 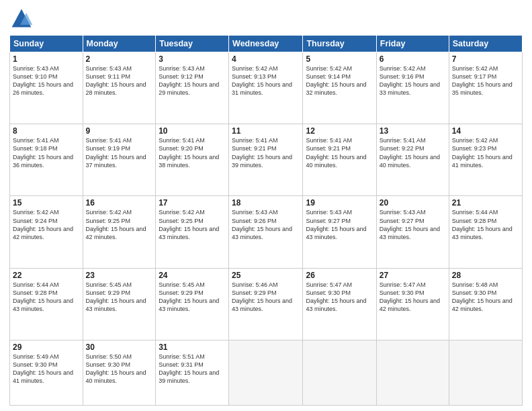 I want to click on day-cell-7: 7 Sunrise: 5:42 AMSunset: 9:17 PMDayligh…, so click(x=485, y=89).